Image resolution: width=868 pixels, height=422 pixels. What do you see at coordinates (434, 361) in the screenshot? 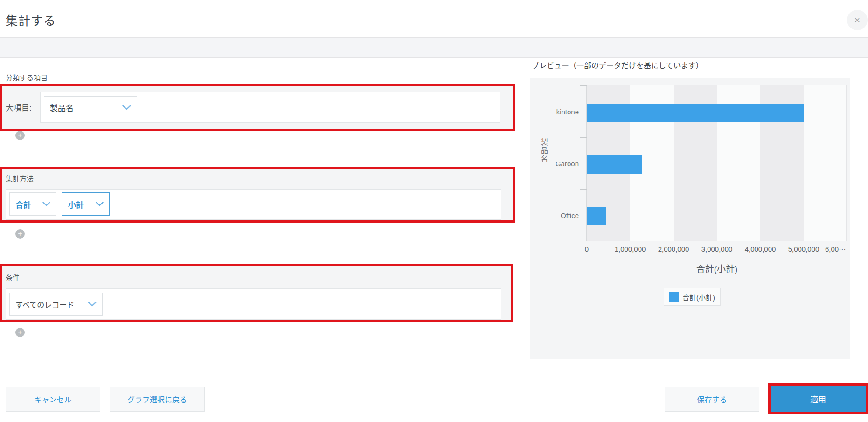
I see `footer-divider` at bounding box center [434, 361].